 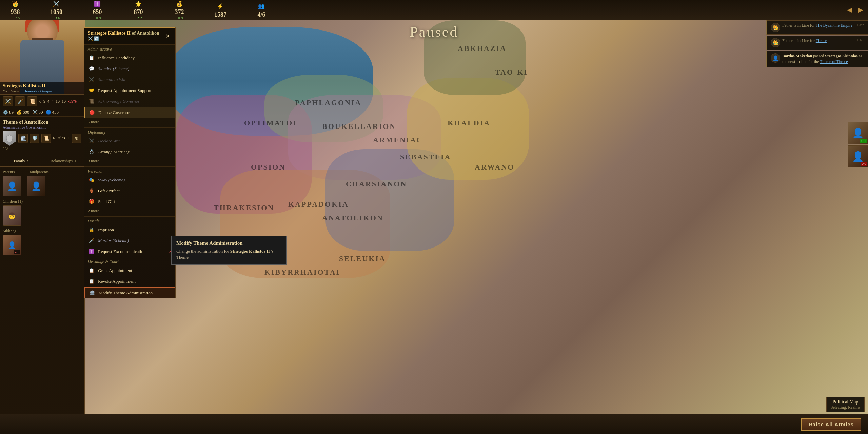 I want to click on menu-item-acknowledge: 📜 Acknowledge Governor, so click(x=130, y=101).